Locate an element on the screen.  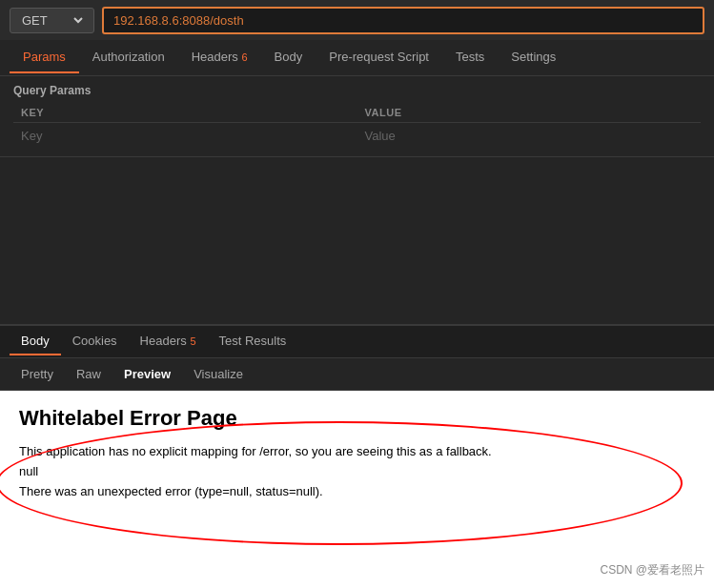
method-select: GET POST PUT DELETE PATCH is located at coordinates (51, 21).